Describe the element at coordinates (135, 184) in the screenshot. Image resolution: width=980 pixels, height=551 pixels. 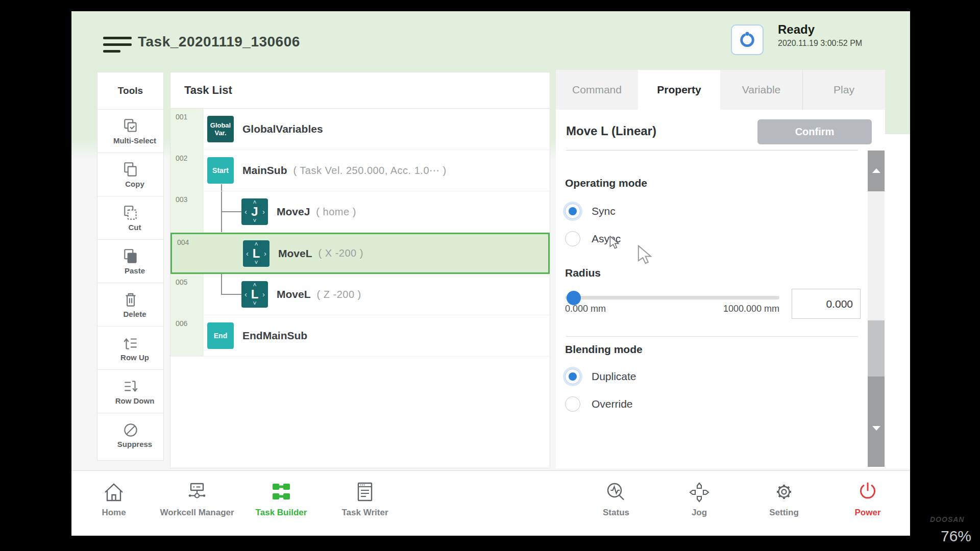
I see `tool-label: Copy` at that location.